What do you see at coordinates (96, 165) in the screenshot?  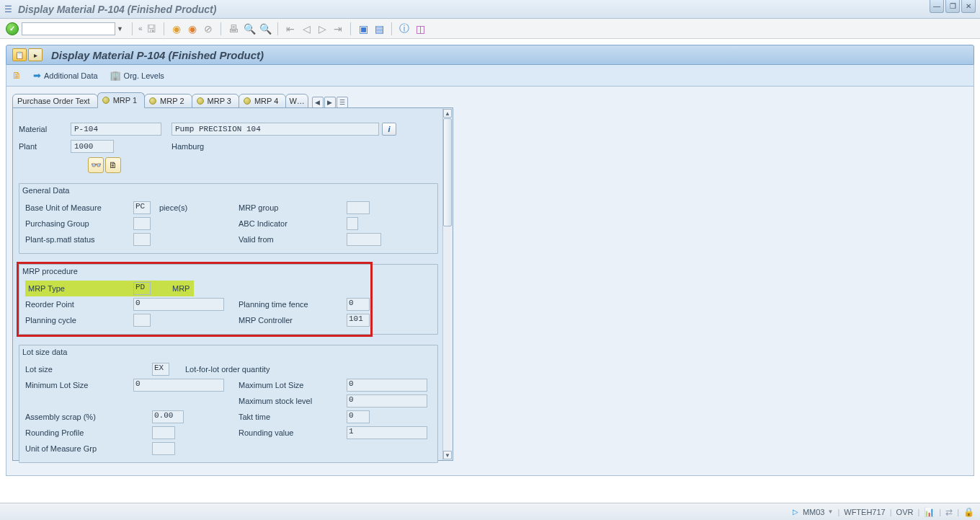 I see `display-change-icon: 👓` at bounding box center [96, 165].